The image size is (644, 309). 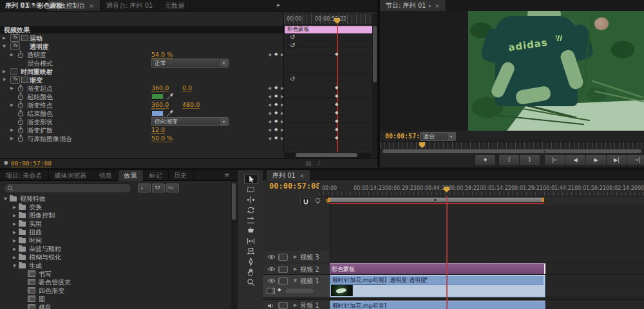 What do you see at coordinates (27, 224) in the screenshot?
I see `tree-item-utility: ▶实用` at bounding box center [27, 224].